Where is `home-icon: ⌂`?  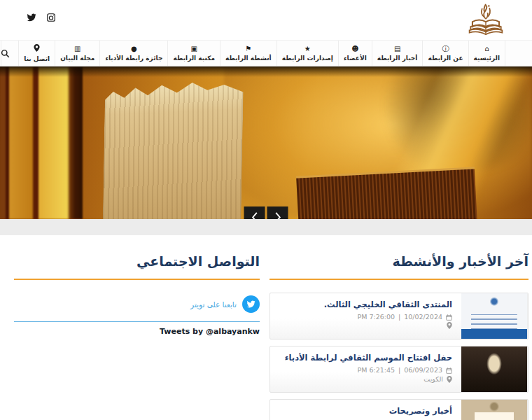 home-icon: ⌂ is located at coordinates (486, 49).